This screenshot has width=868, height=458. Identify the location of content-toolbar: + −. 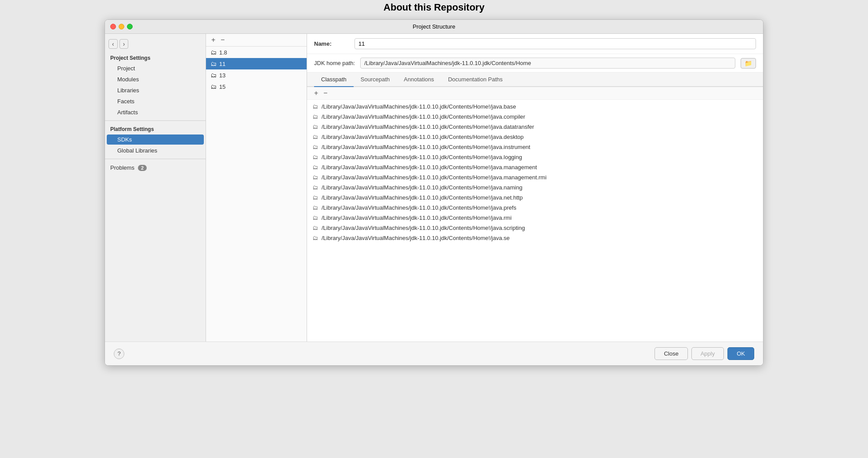
(535, 93).